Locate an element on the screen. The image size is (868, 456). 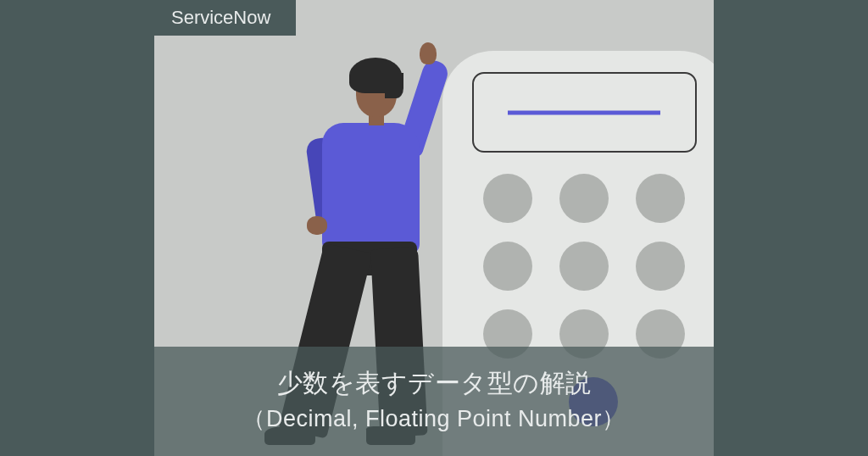
hair is located at coordinates (376, 75).